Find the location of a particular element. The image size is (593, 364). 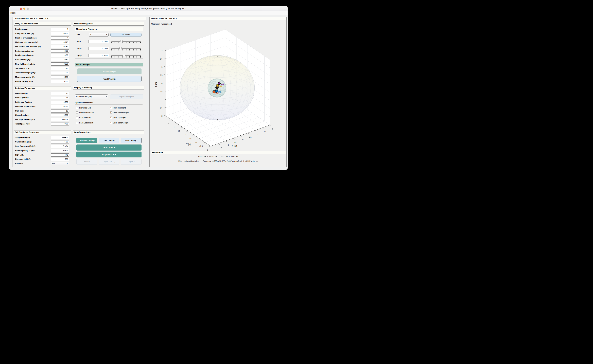

microphone-placement-panel: Microphone Placement Mic: 1 ▼ Re-centre … is located at coordinates (109, 43).